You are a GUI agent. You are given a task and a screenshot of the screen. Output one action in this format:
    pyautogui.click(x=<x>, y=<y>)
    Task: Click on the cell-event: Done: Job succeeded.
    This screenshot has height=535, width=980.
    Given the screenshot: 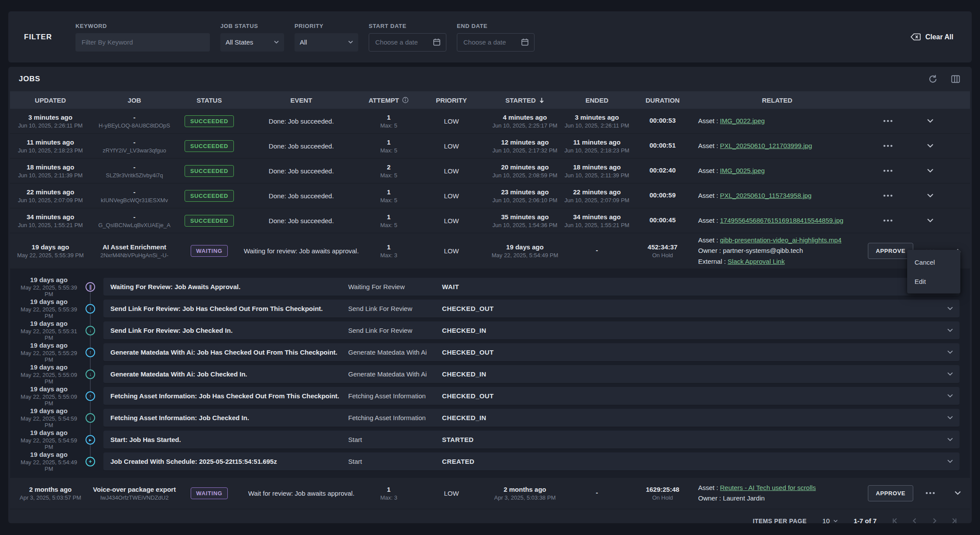 What is the action you would take?
    pyautogui.click(x=301, y=221)
    